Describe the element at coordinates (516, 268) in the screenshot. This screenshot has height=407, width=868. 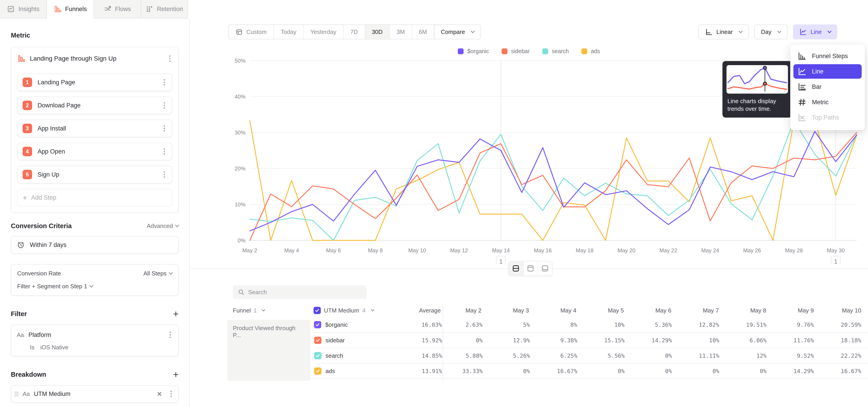
I see `split-layout-toggle` at that location.